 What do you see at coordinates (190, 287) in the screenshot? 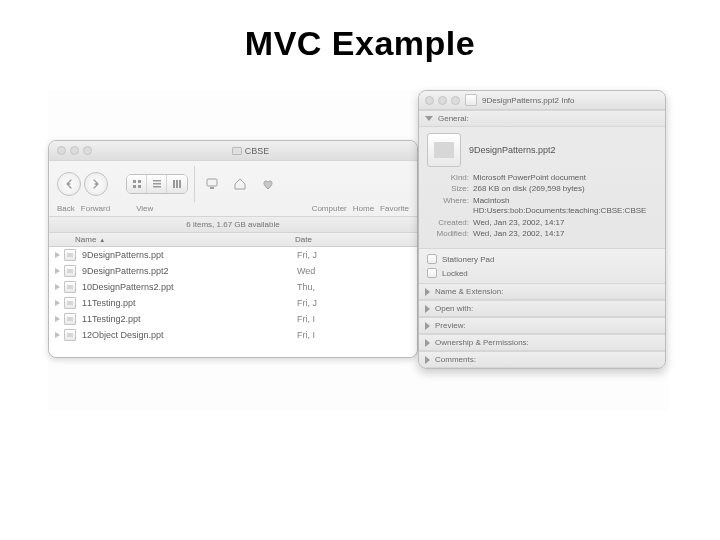
I see `file-name: 10DesignPatterns2.ppt` at bounding box center [190, 287].